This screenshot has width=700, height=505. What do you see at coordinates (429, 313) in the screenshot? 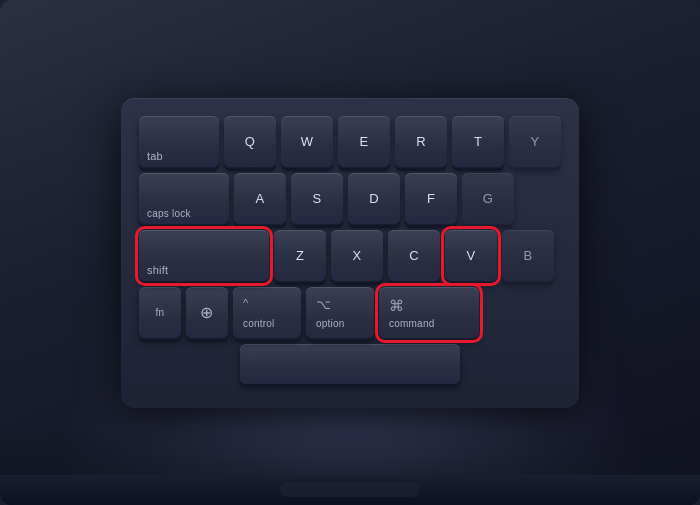
I see `key-command: ⌘ command` at bounding box center [429, 313].